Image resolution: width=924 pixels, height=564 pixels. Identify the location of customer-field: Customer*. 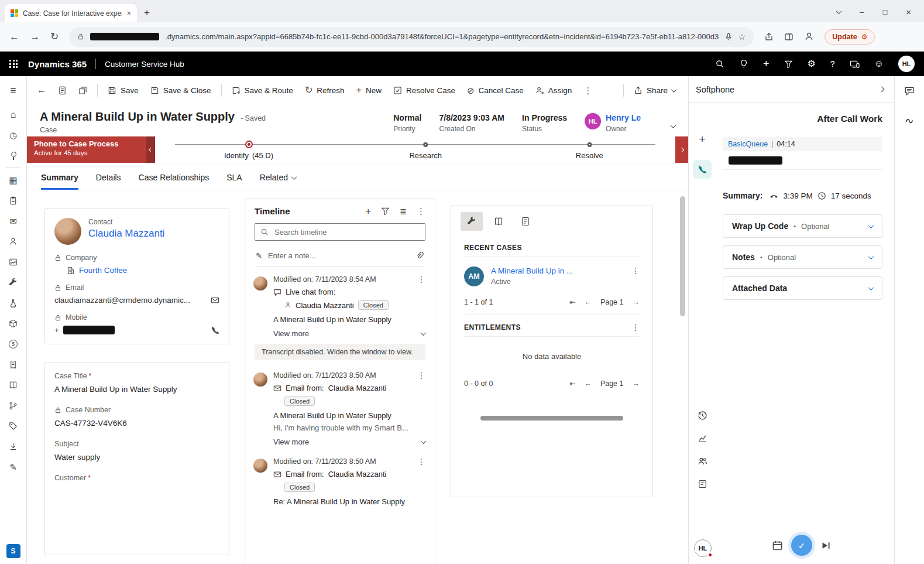
(137, 478).